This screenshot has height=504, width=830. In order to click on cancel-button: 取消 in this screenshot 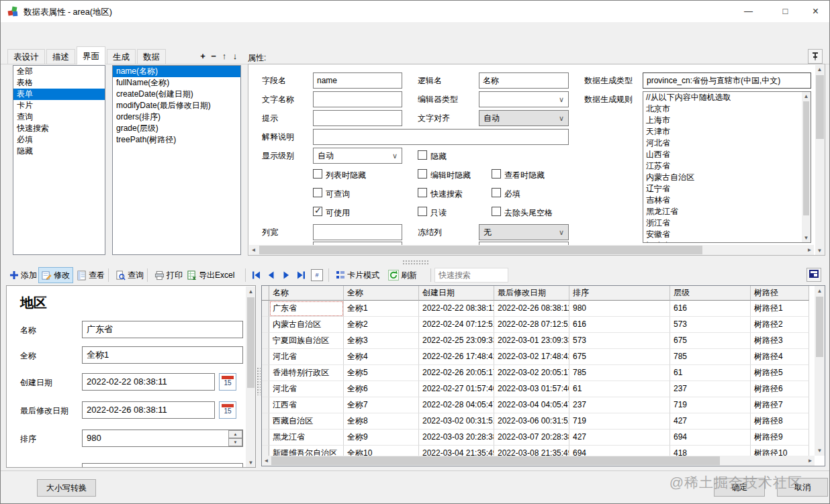, I will do `click(802, 487)`.